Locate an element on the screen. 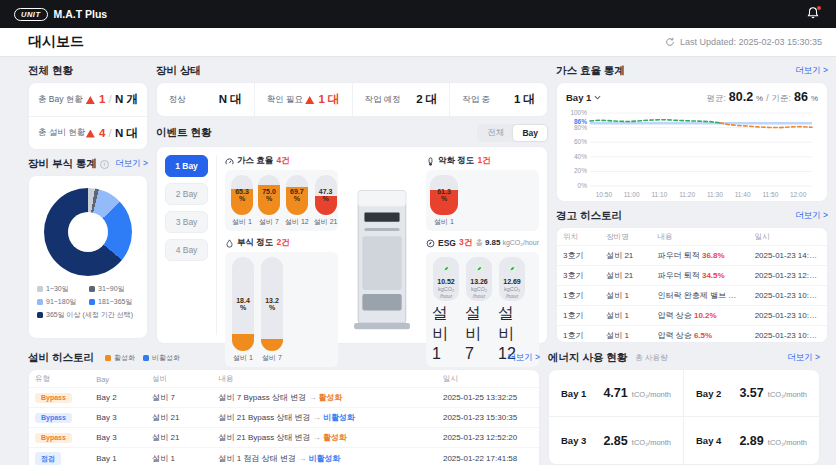  warning-history-card: 위치장비명내용일시 3호기설비 21파우더 퇴적 36.8%2025-01-23… is located at coordinates (692, 285).